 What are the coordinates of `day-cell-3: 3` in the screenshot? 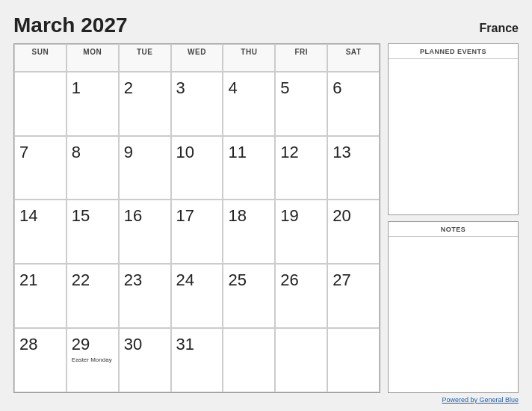 It's located at (197, 104).